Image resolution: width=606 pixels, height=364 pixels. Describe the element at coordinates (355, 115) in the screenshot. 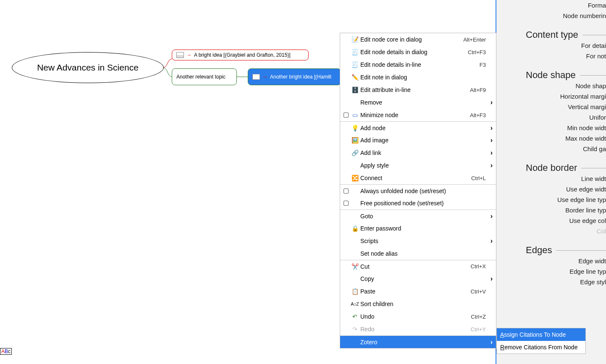

I see `minimize-icon: ▭` at that location.